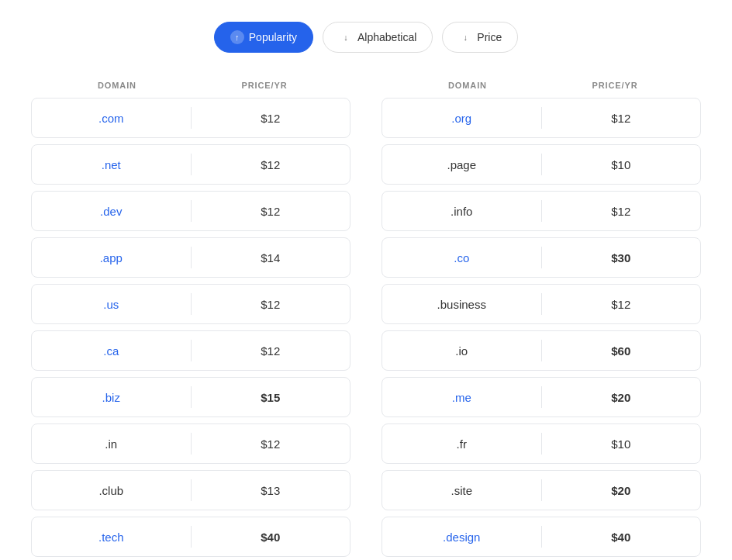 This screenshot has width=732, height=560. Describe the element at coordinates (541, 89) in the screenshot. I see `right-table-header: DOMAIN PRICE/YR` at that location.